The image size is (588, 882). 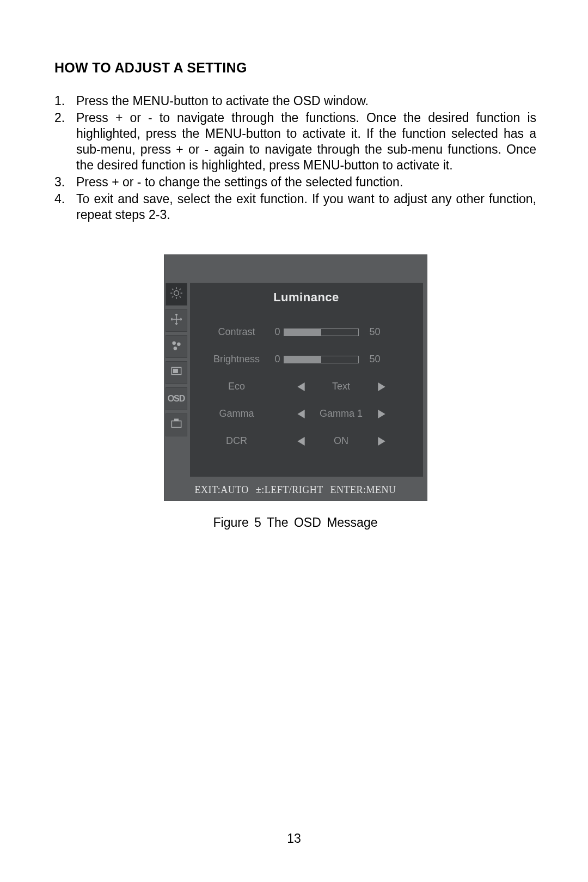 I want to click on section-heading: HOW TO ADJUST A SETTING, so click(x=295, y=68).